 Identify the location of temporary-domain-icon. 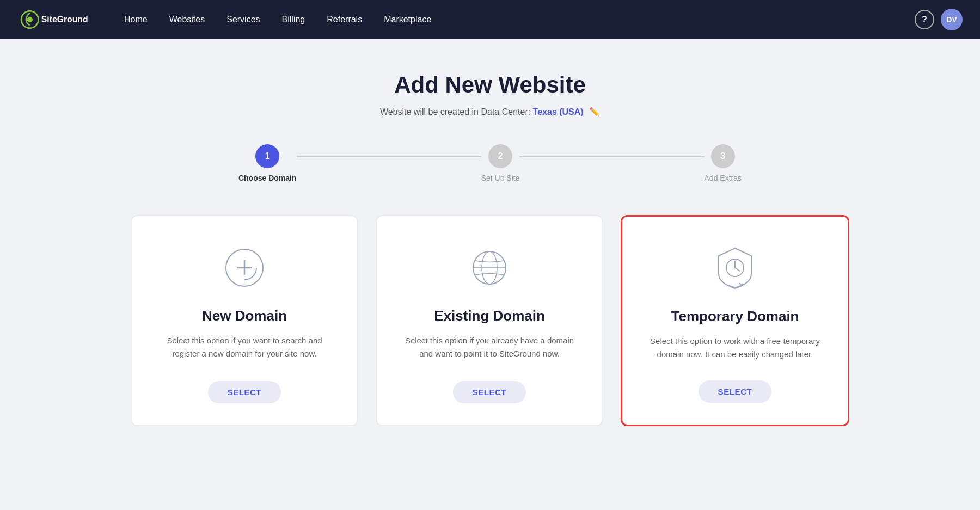
(735, 268).